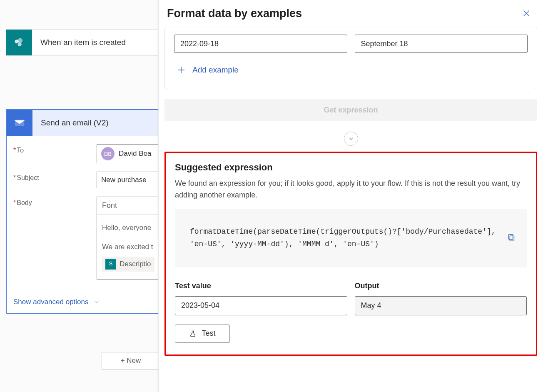 The width and height of the screenshot is (543, 392). Describe the element at coordinates (234, 13) in the screenshot. I see `panel-title: Format data by examples` at that location.